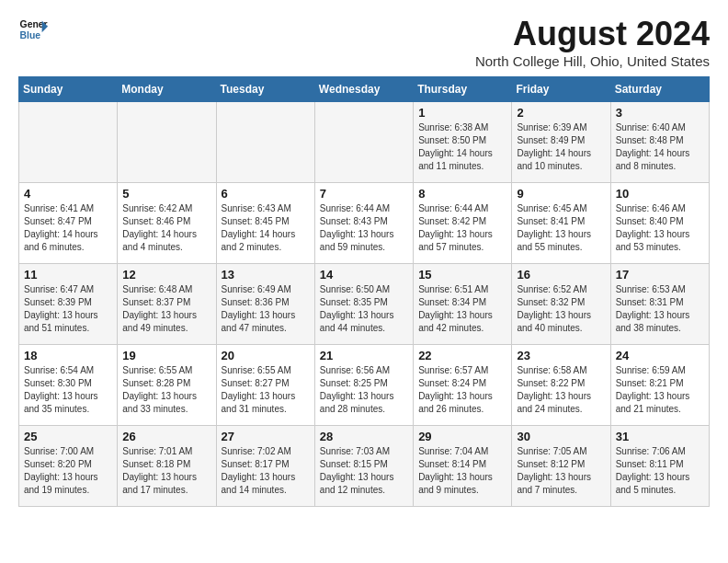  Describe the element at coordinates (166, 193) in the screenshot. I see `day-number: 5` at that location.